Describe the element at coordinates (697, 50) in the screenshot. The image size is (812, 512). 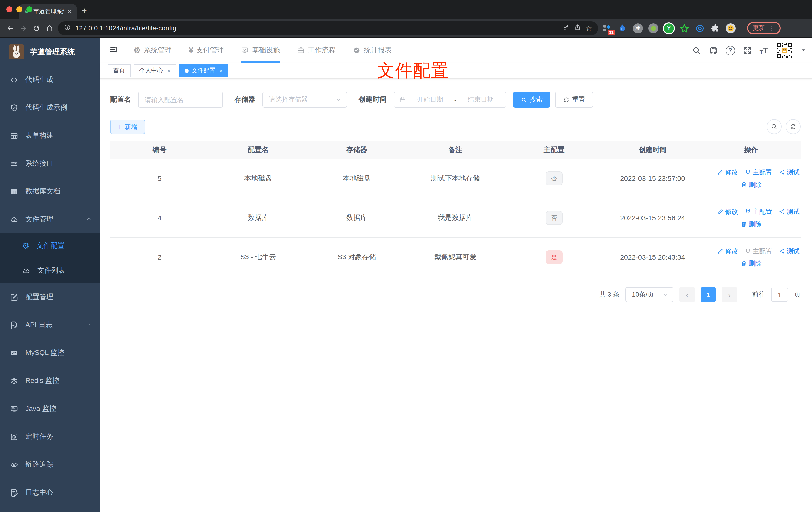
I see `search-icon` at that location.